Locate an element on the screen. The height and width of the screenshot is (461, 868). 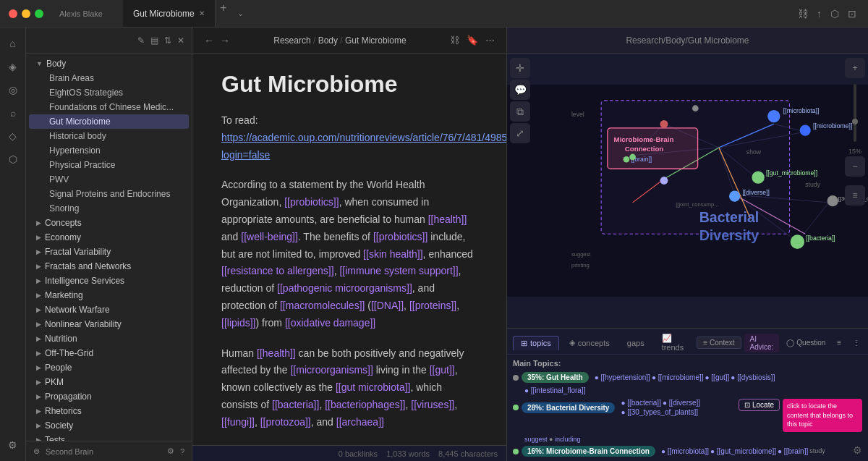
wikilink-health2: [[health]] is located at coordinates (276, 353).